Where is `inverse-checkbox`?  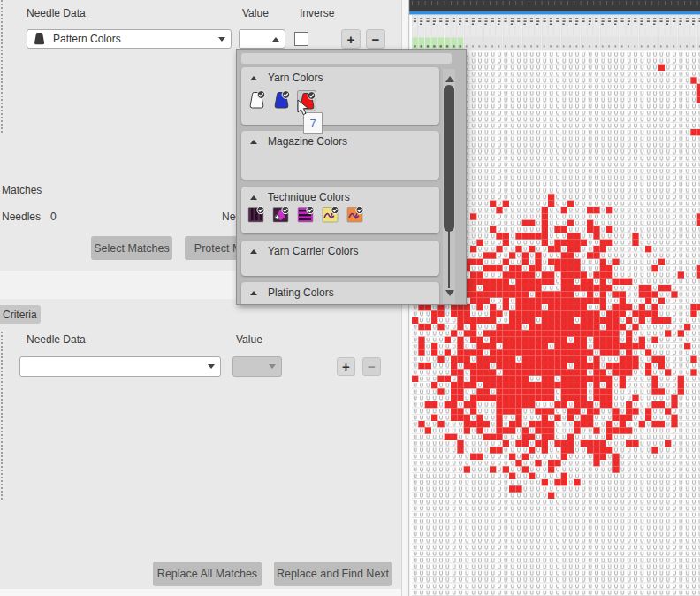
inverse-checkbox is located at coordinates (301, 39).